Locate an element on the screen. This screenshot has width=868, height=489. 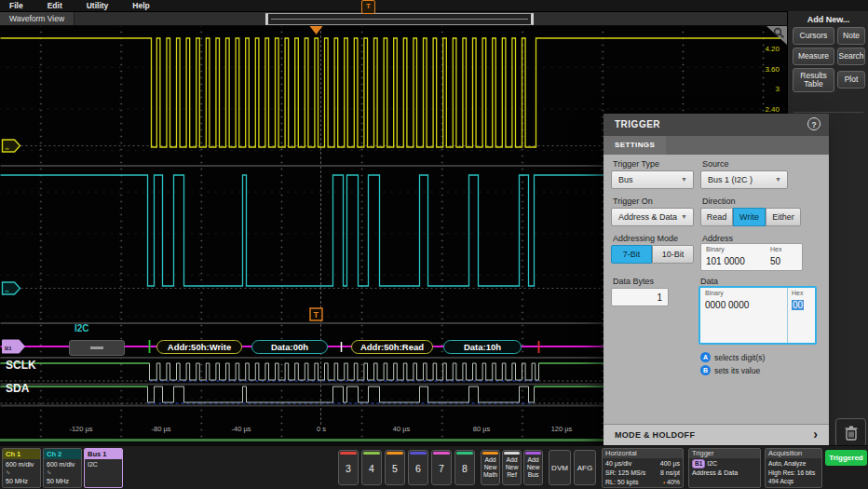
scale-label: 3.60 is located at coordinates (772, 69).